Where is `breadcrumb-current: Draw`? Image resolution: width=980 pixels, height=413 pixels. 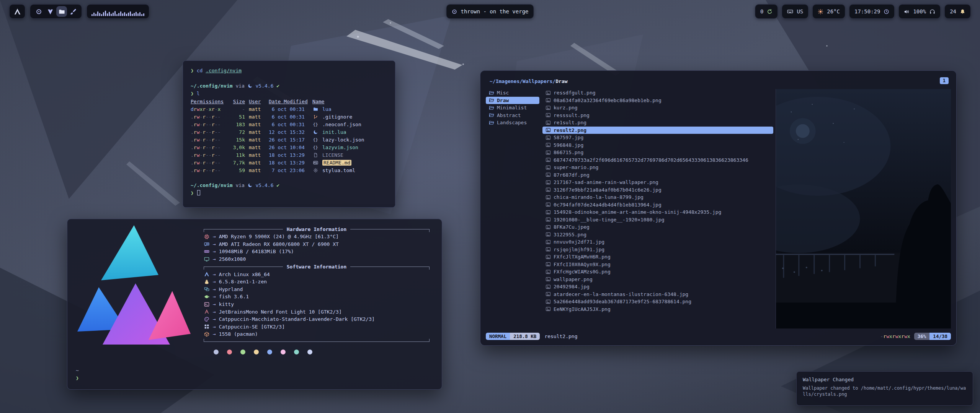
breadcrumb-current: Draw is located at coordinates (561, 81).